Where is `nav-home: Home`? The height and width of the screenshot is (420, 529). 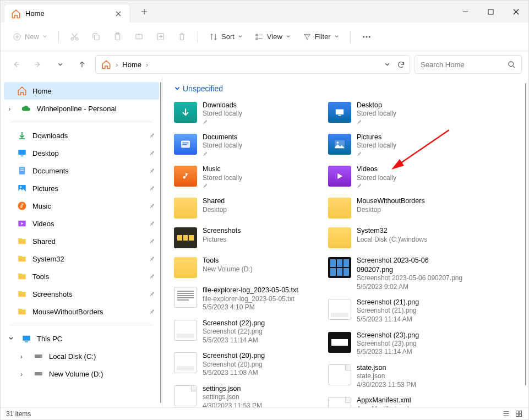
nav-home: Home is located at coordinates (81, 91).